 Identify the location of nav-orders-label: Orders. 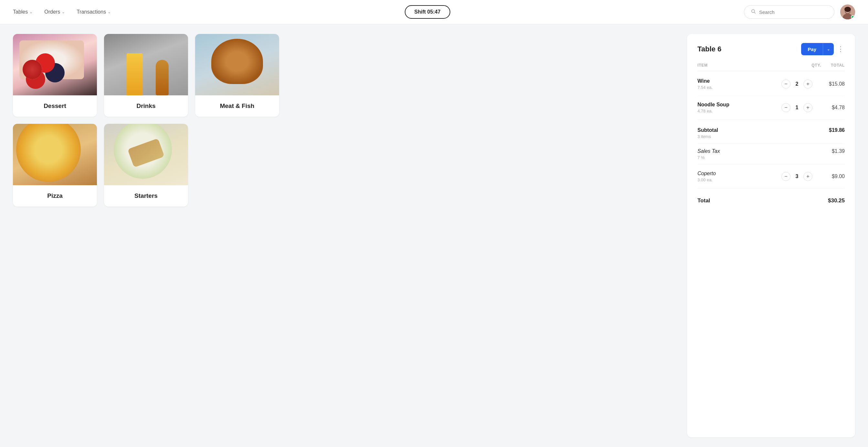
(52, 12).